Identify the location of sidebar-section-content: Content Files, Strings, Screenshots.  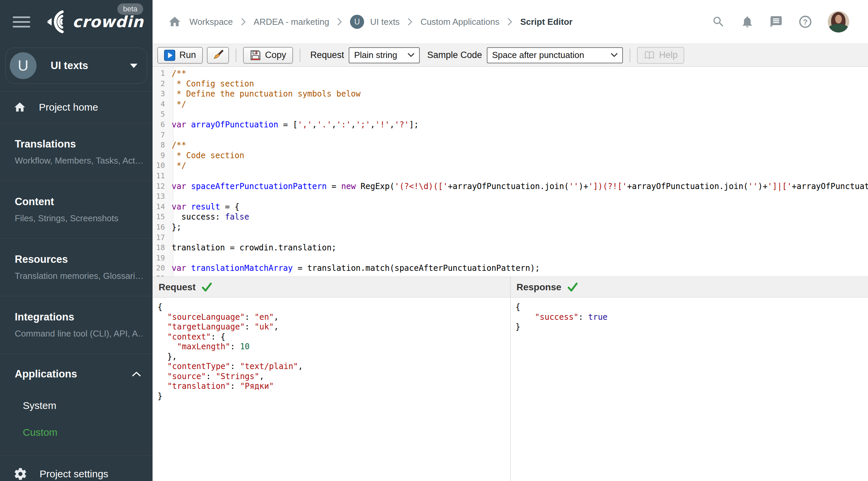
(76, 210).